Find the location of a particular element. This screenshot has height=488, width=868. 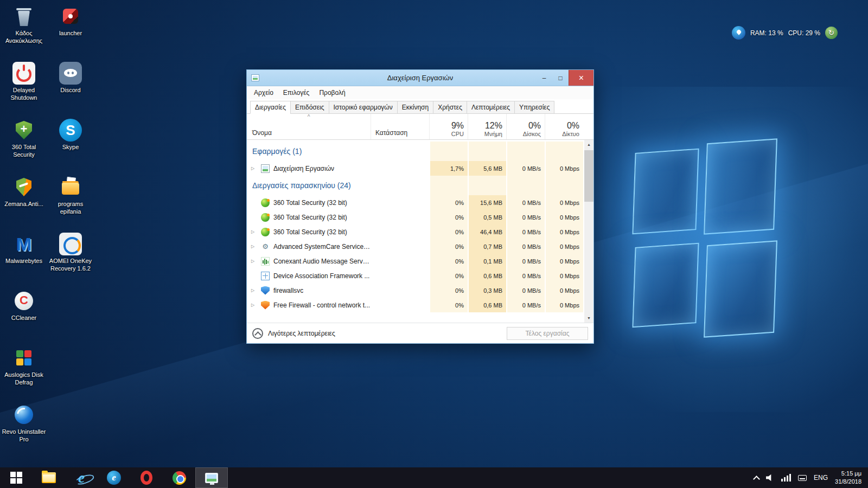

process-row: ▷Διαχείριση Εργασιών1,7%5,6 MB0 MB/s0 Mb… is located at coordinates (420, 168).